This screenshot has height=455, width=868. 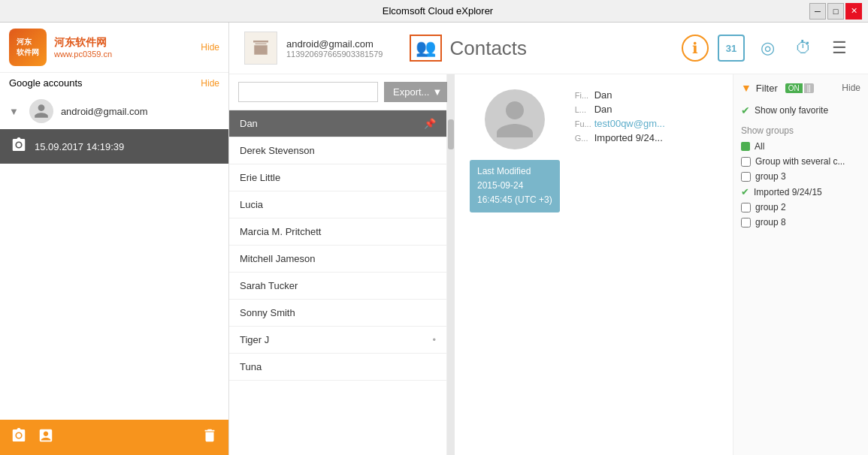 I want to click on scrollbar-thumb, so click(x=451, y=134).